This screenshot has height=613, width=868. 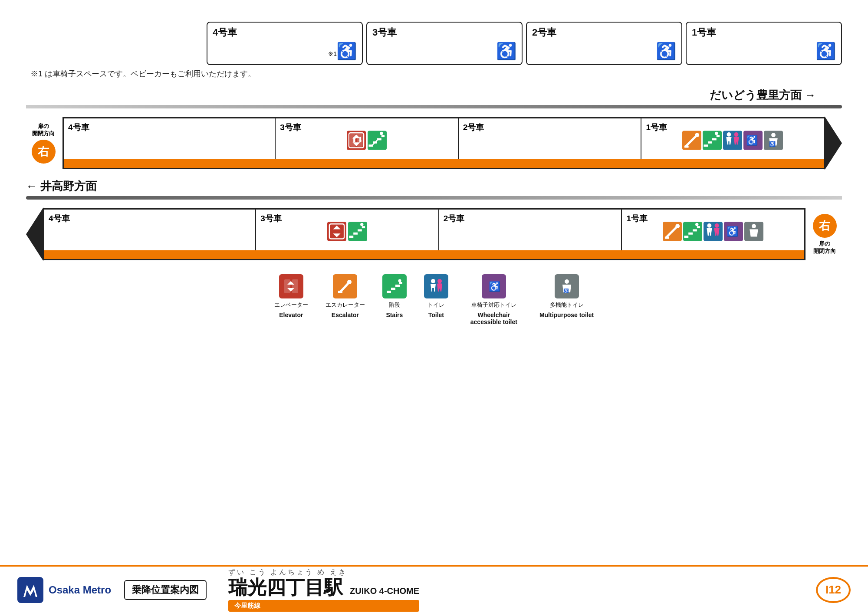 I want to click on legend-multi-icon: ♿, so click(x=567, y=286).